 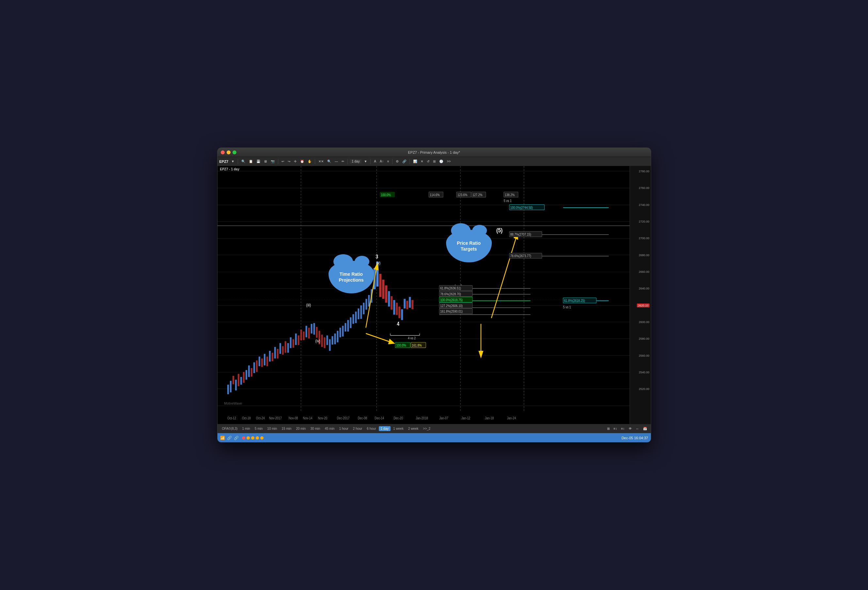 I want to click on svg-text: Oct-18, so click(x=246, y=418).